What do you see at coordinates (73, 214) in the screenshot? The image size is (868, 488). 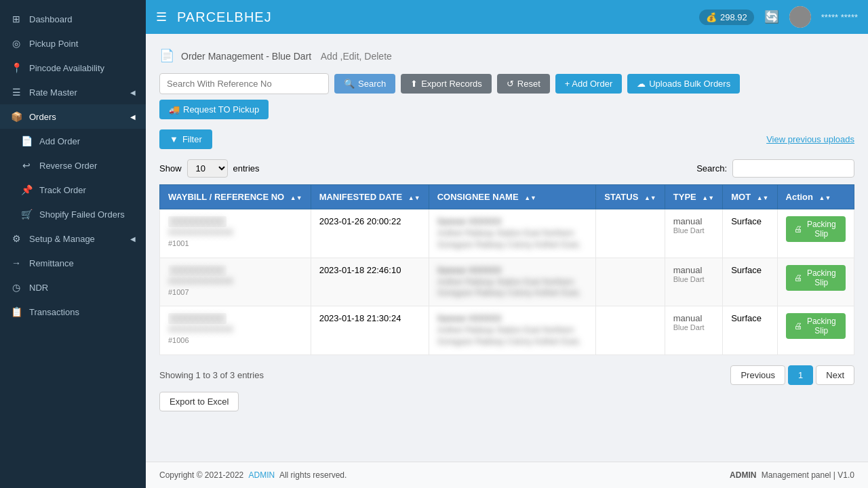 I see `sidebar-item-shopify: 🛒 Shopify Failed Orders` at bounding box center [73, 214].